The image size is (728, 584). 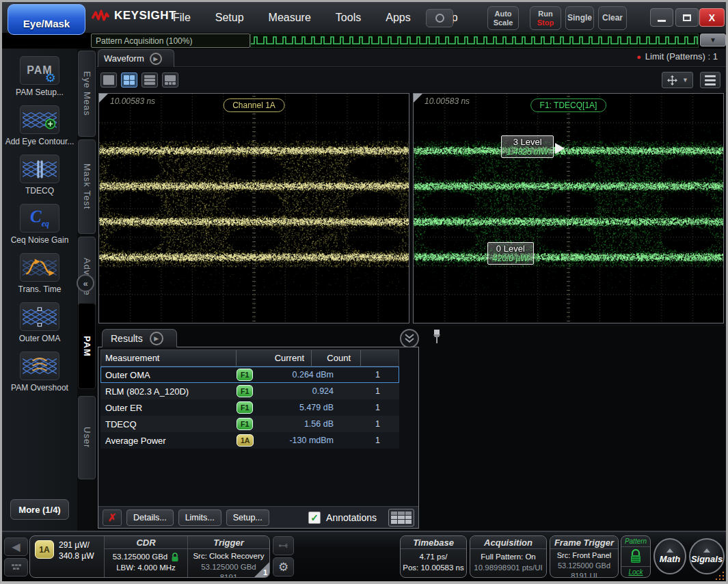 I want to click on column-measurement: Measurement, so click(x=169, y=358).